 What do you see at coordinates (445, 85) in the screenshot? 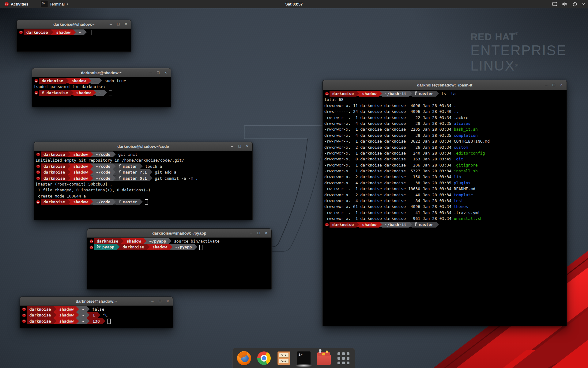
I see `titlebar: darknoise@shadow:~/bash-it –□×` at bounding box center [445, 85].